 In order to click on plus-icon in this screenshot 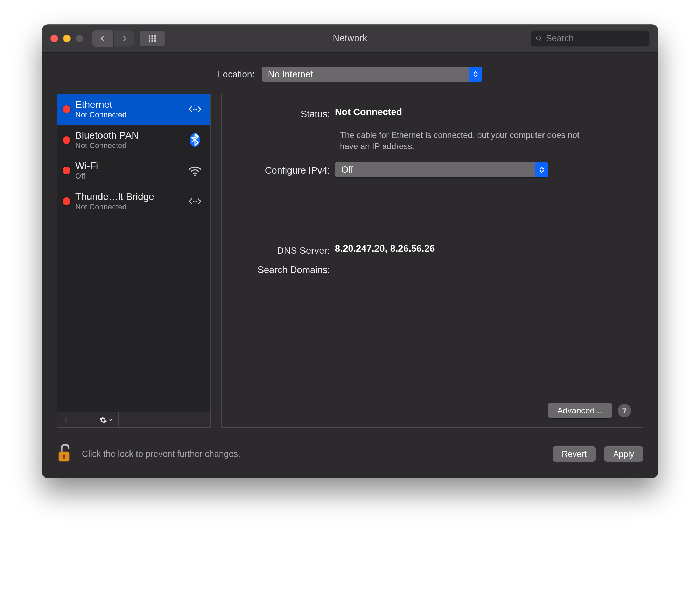, I will do `click(66, 420)`.